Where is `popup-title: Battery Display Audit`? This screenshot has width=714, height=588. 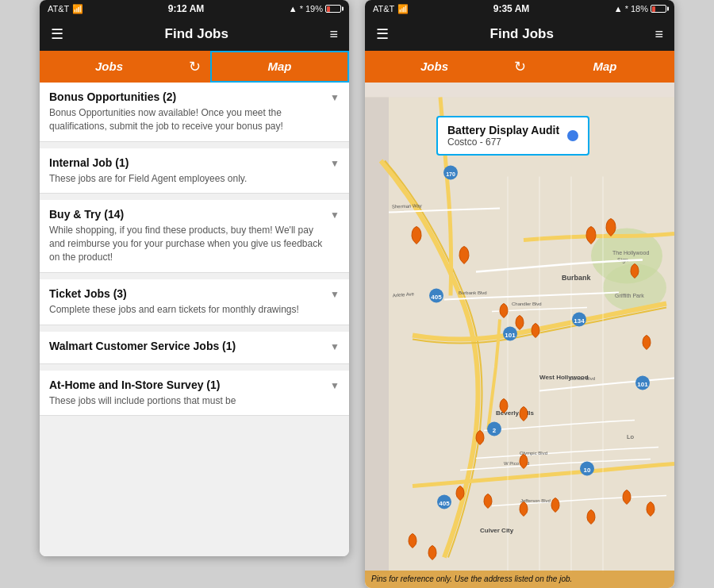
popup-title: Battery Display Audit is located at coordinates (503, 130).